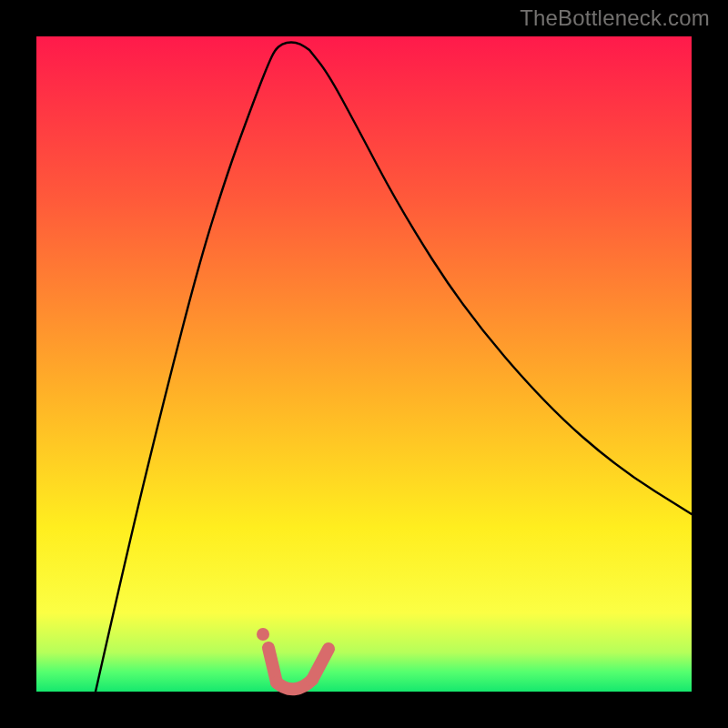 The image size is (728, 728). Describe the element at coordinates (320, 664) in the screenshot. I see `marker-right-tick-icon` at that location.